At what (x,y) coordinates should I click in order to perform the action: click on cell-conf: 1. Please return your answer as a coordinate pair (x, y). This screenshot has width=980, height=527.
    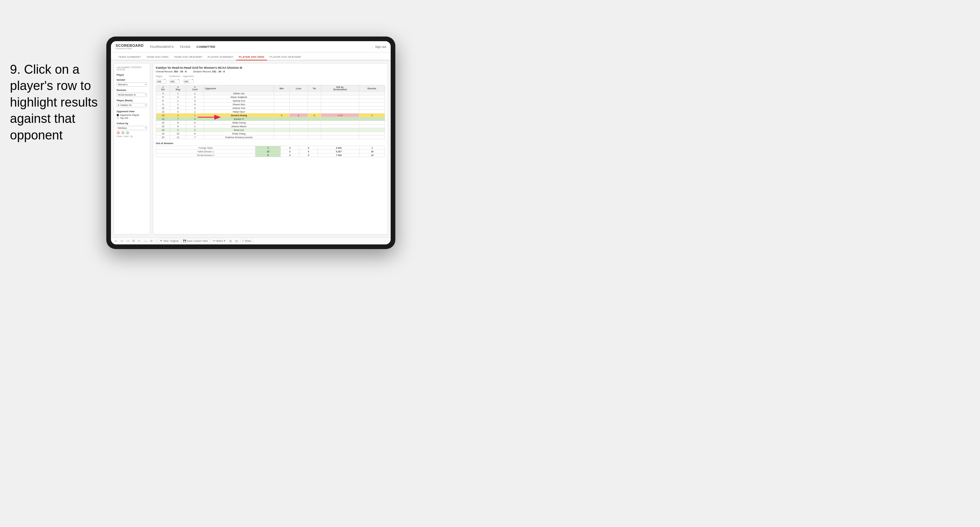
    Looking at the image, I should click on (195, 112).